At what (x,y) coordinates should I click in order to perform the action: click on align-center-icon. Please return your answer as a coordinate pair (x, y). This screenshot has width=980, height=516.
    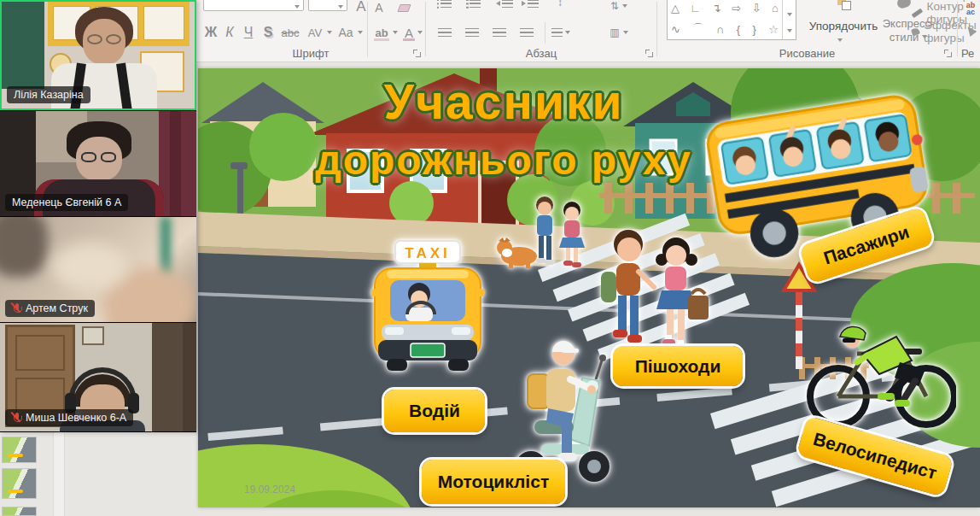
    Looking at the image, I should click on (472, 32).